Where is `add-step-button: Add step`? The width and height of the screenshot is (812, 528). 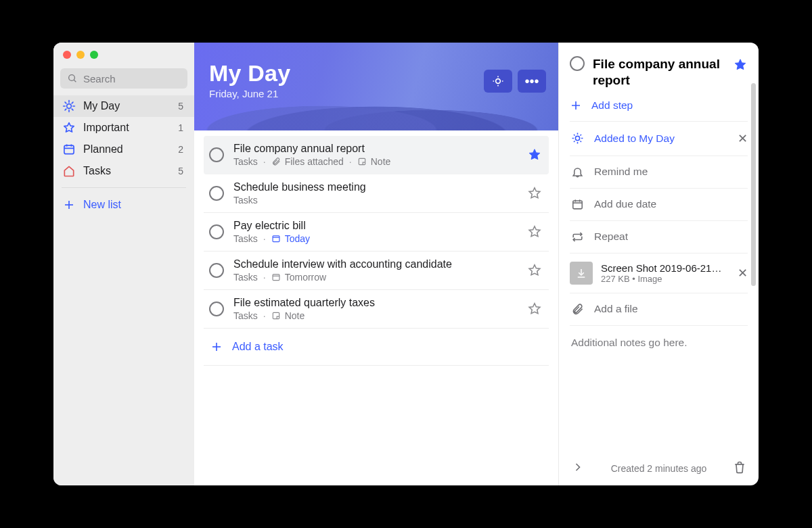
add-step-button: Add step is located at coordinates (659, 105).